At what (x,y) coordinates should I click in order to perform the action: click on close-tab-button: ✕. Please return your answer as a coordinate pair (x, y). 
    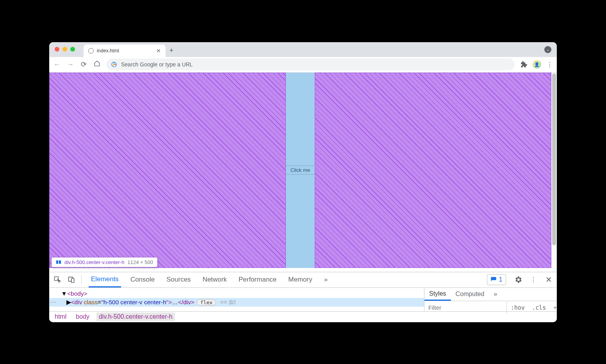
    Looking at the image, I should click on (159, 51).